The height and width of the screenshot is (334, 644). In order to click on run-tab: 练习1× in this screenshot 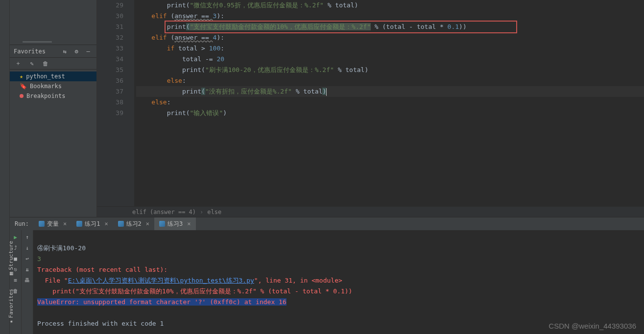, I will do `click(92, 224)`.